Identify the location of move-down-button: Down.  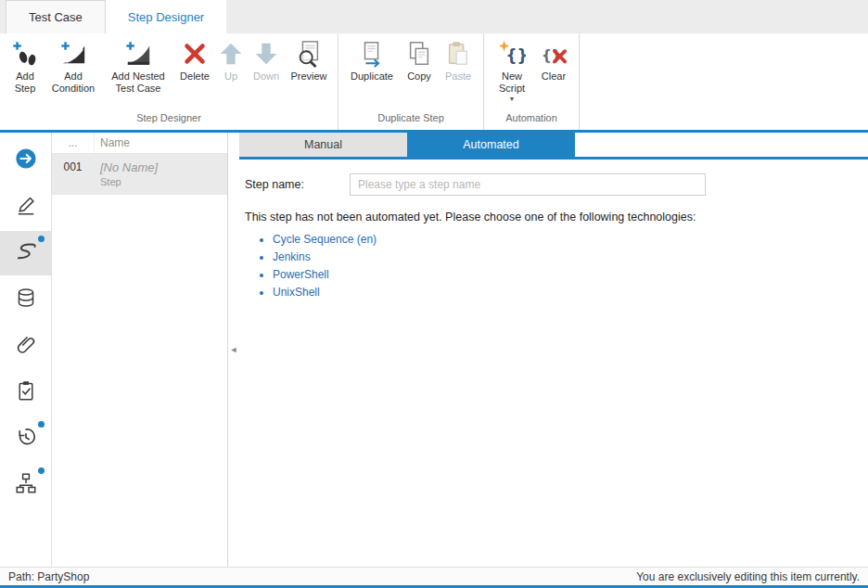
(266, 72).